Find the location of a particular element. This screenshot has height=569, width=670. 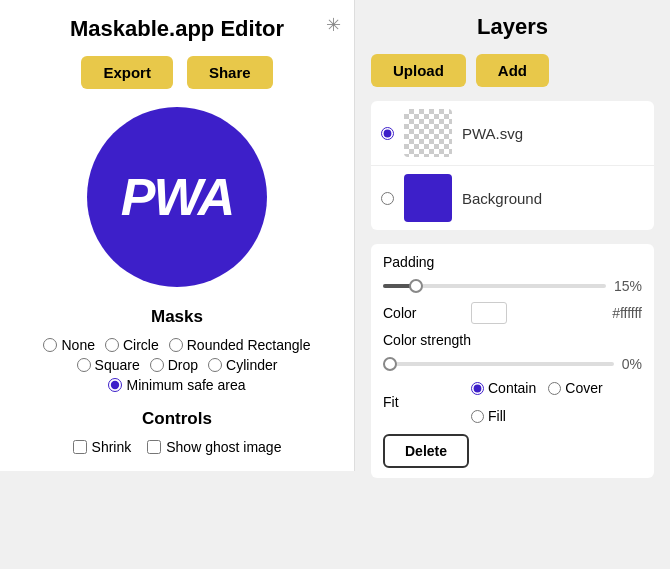

layer-svg-radio is located at coordinates (388, 134).